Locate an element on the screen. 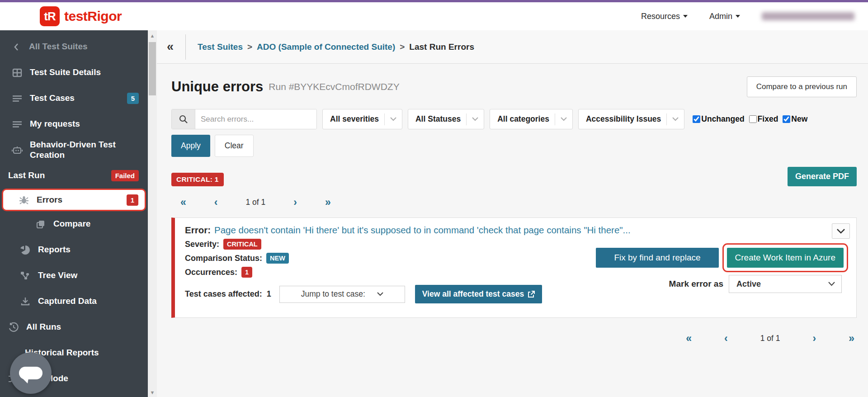 This screenshot has height=397, width=868. test-cases-count-badge: 5 is located at coordinates (133, 99).